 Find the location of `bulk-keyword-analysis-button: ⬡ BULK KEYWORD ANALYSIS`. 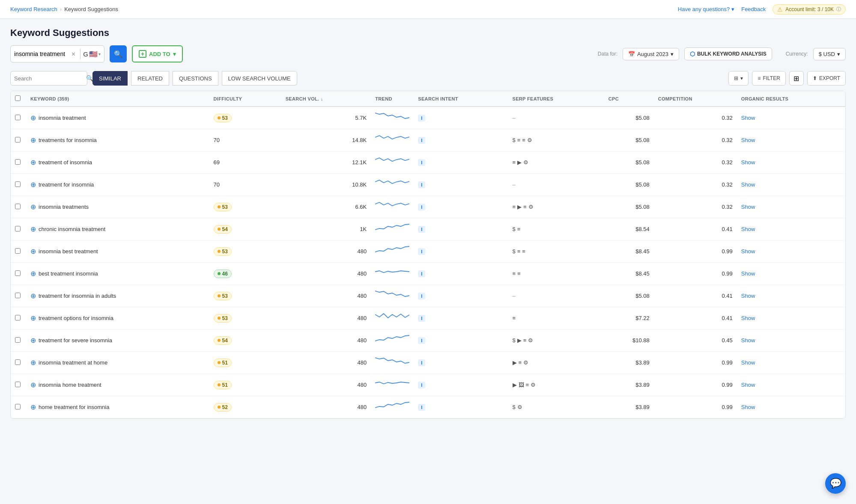

bulk-keyword-analysis-button: ⬡ BULK KEYWORD ANALYSIS is located at coordinates (728, 54).